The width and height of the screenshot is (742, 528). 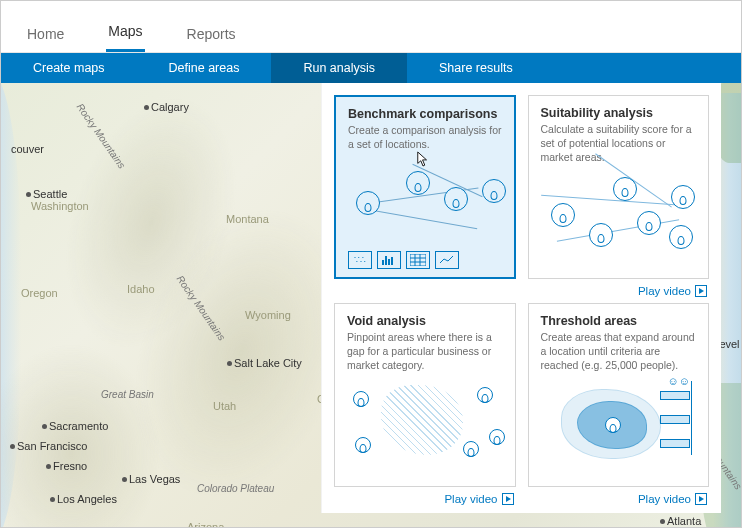 What do you see at coordinates (619, 428) in the screenshot?
I see `card-illustration: ☺☺` at bounding box center [619, 428].